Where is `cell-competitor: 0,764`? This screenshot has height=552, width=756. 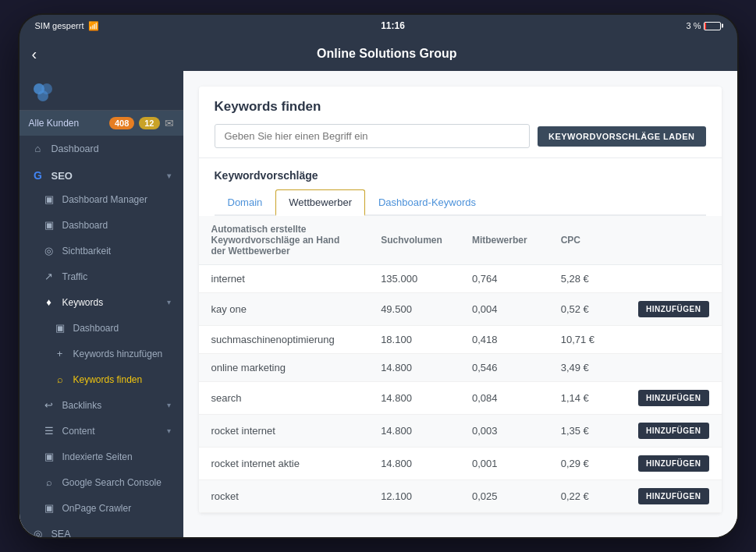
cell-competitor: 0,764 is located at coordinates (504, 279).